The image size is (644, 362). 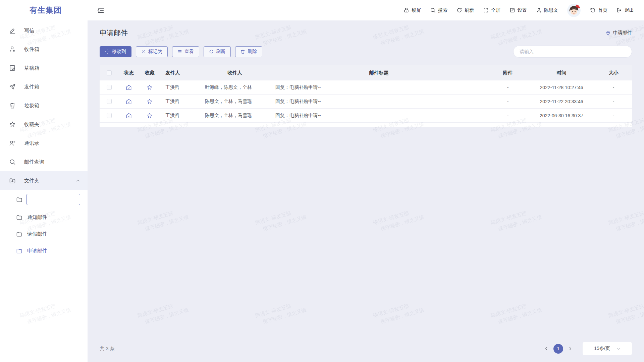 What do you see at coordinates (44, 49) in the screenshot?
I see `sidebar-item-inbox: 收件箱` at bounding box center [44, 49].